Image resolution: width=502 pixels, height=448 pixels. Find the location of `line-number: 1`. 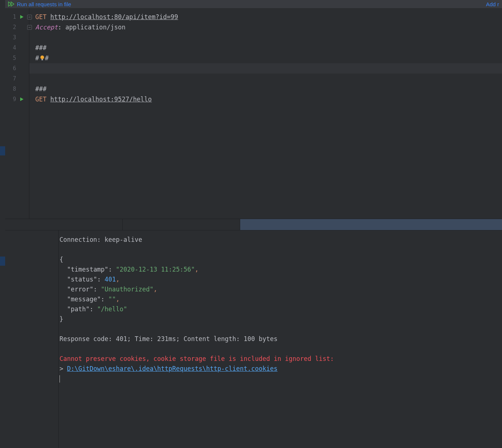

line-number: 1 is located at coordinates (11, 17).